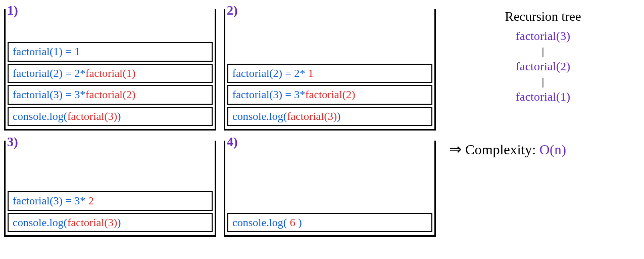 Image resolution: width=644 pixels, height=259 pixels. What do you see at coordinates (13, 142) in the screenshot?
I see `stack-label: 3)` at bounding box center [13, 142].